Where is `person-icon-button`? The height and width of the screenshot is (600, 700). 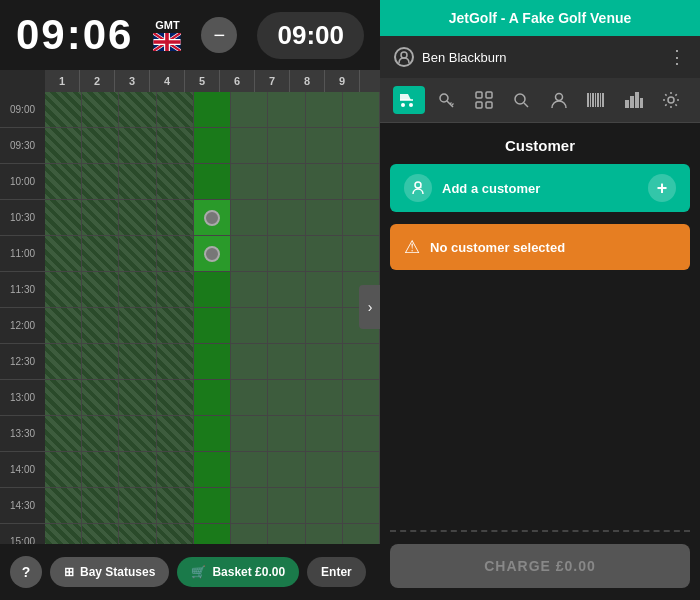
person-icon-button is located at coordinates (559, 100).